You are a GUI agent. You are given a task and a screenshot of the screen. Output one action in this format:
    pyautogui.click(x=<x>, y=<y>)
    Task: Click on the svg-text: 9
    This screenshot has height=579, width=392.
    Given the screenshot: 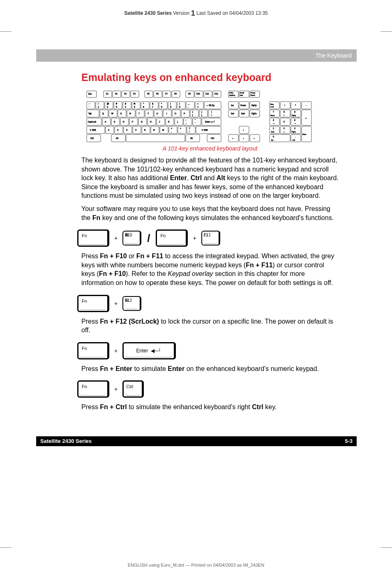 What is the action you would take?
    pyautogui.click(x=171, y=107)
    